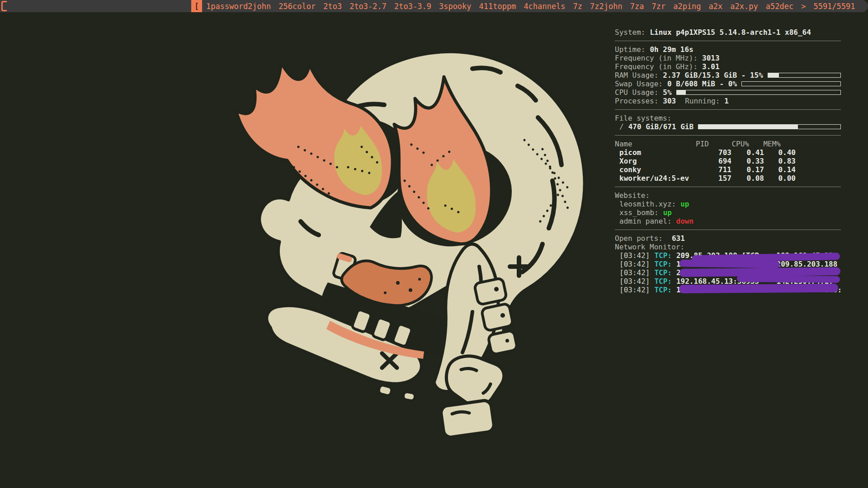 This screenshot has height=488, width=868. Describe the element at coordinates (413, 6) in the screenshot. I see `completion-item: 2to3-3.9` at that location.